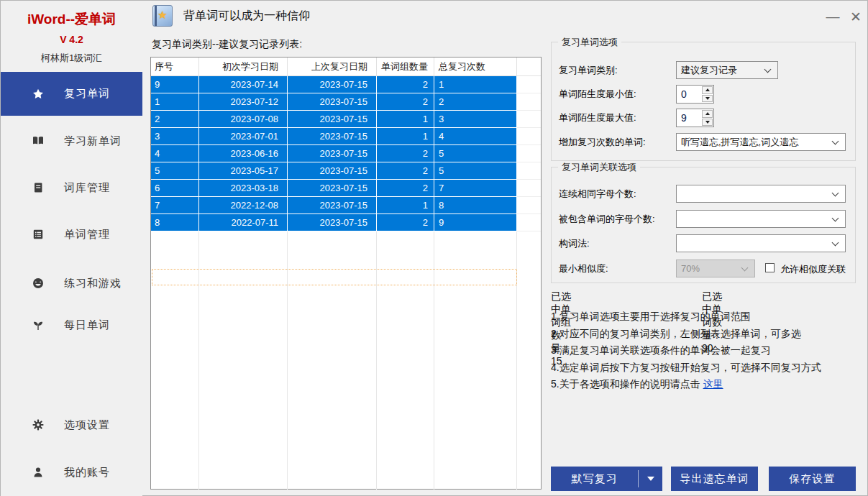  I want to click on table-row: 22023-07-082023-07-1513, so click(346, 119).